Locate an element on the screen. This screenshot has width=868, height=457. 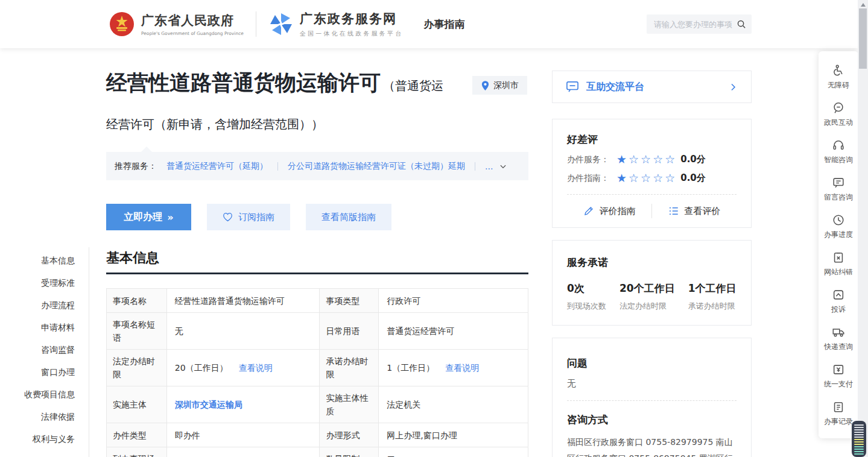
sidebar-item-legal-basis: 法律依据 is located at coordinates (45, 417).